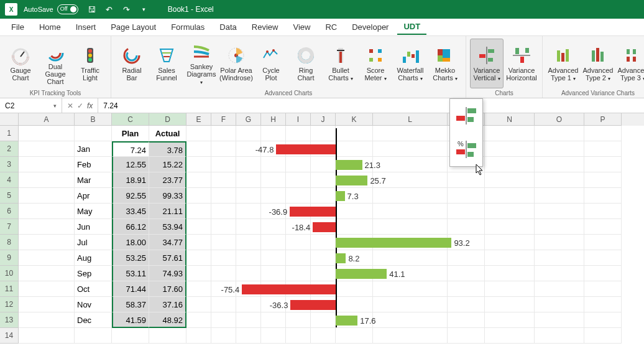  What do you see at coordinates (131, 120) in the screenshot?
I see `column-header-C: C` at bounding box center [131, 120].